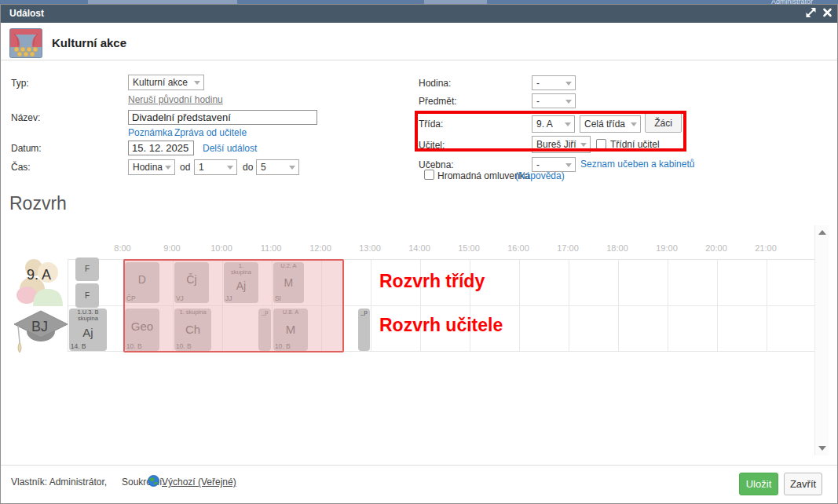  Describe the element at coordinates (822, 341) in the screenshot. I see `timetable-scrollbar` at that location.